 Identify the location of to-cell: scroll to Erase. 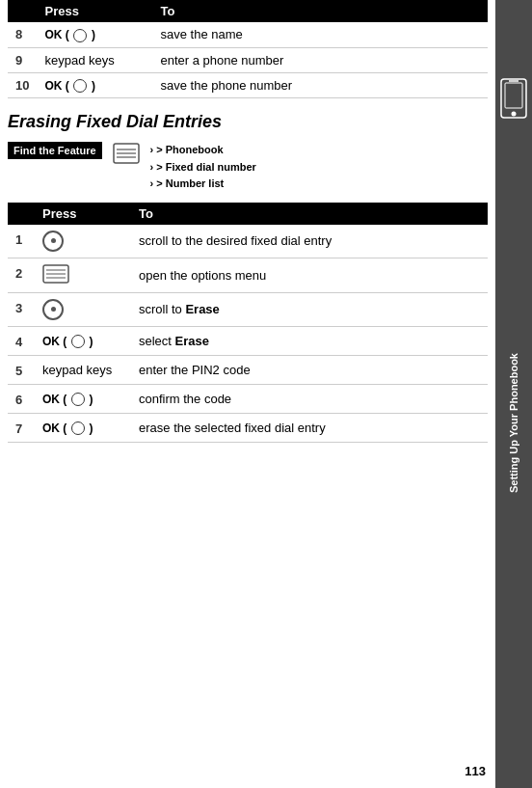
(309, 309).